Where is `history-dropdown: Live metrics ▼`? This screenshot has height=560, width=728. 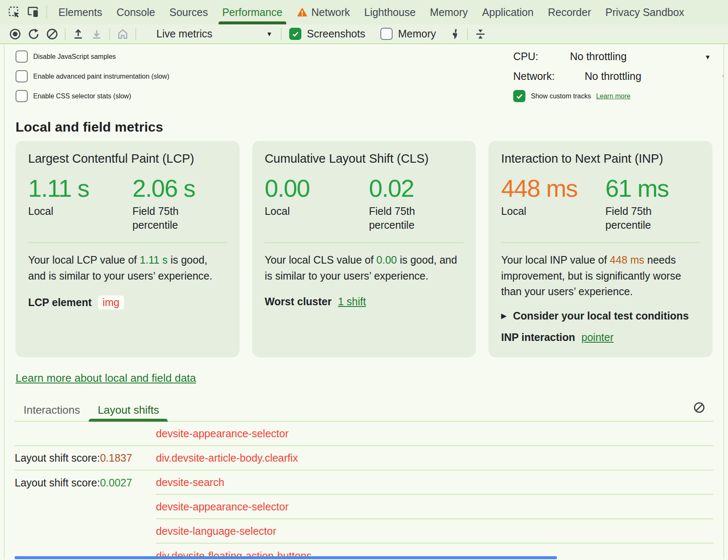 history-dropdown: Live metrics ▼ is located at coordinates (214, 34).